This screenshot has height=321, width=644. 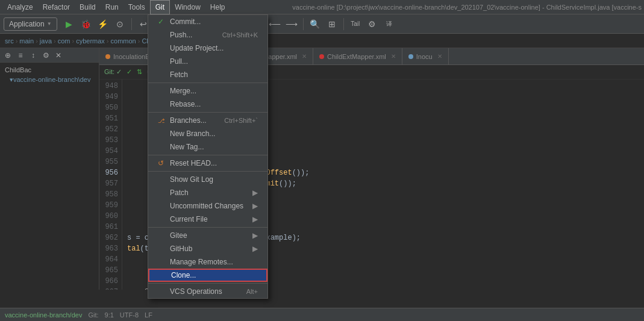 What do you see at coordinates (160, 7) in the screenshot?
I see `menu-git: Git` at bounding box center [160, 7].